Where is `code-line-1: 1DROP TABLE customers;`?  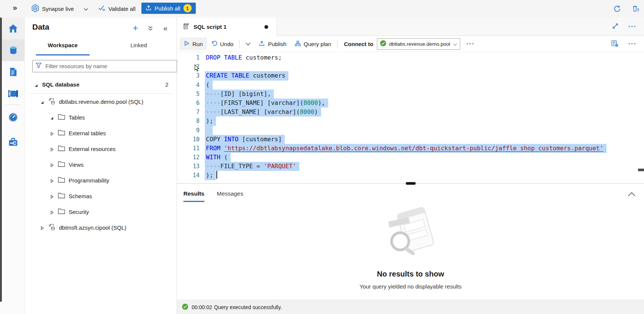
code-line-1: 1DROP TABLE customers; is located at coordinates (410, 58).